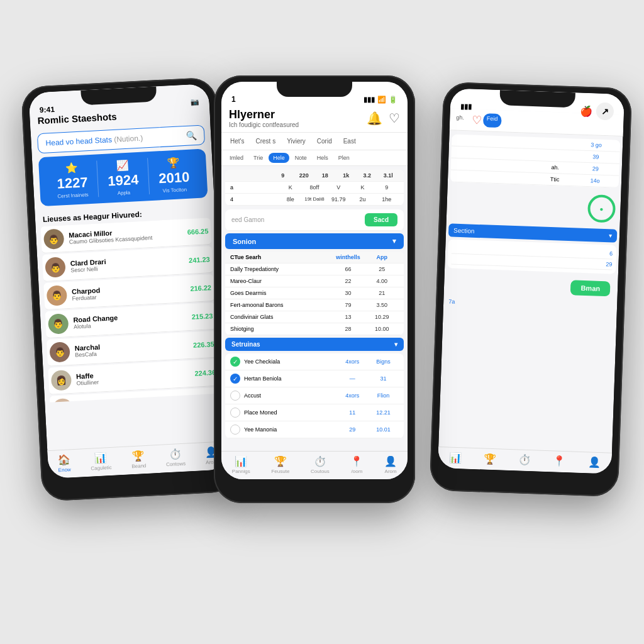 The width and height of the screenshot is (644, 644). What do you see at coordinates (94, 141) in the screenshot?
I see `search-label: Head vo head Stats (Nution.)` at bounding box center [94, 141].